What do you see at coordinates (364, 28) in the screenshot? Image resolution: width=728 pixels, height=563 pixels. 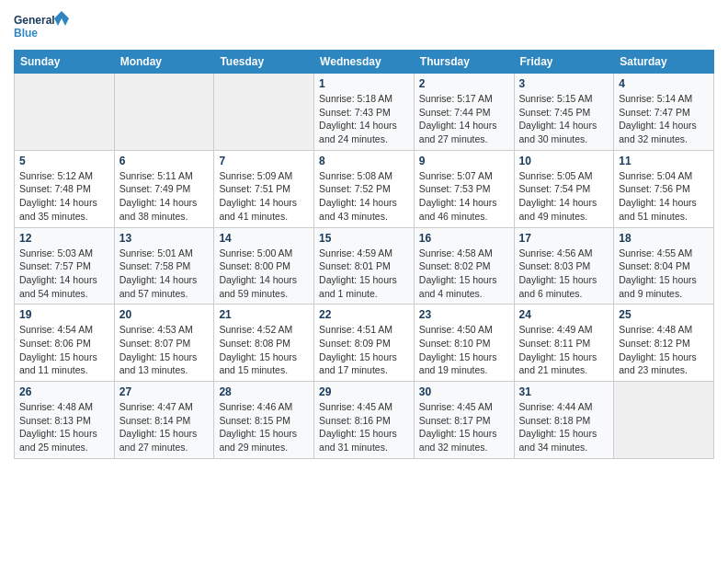 I see `header: General Blue` at bounding box center [364, 28].